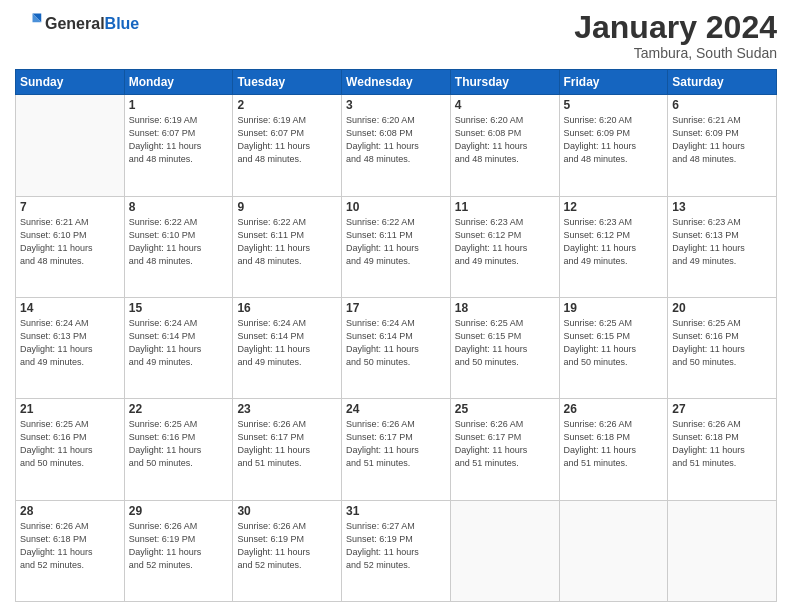 This screenshot has width=792, height=612. I want to click on weekday-header-wednesday: Wednesday, so click(396, 82).